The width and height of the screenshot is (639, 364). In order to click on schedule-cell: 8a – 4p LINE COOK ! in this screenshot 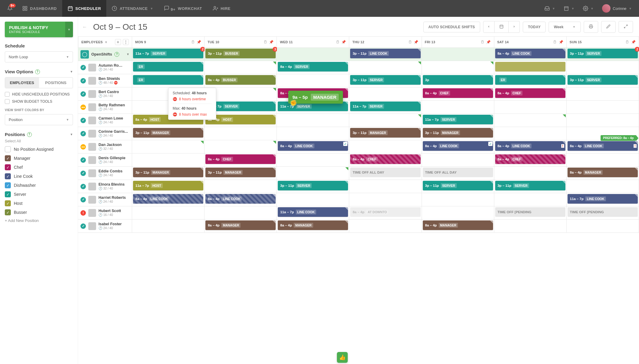, I will do `click(530, 147)`.